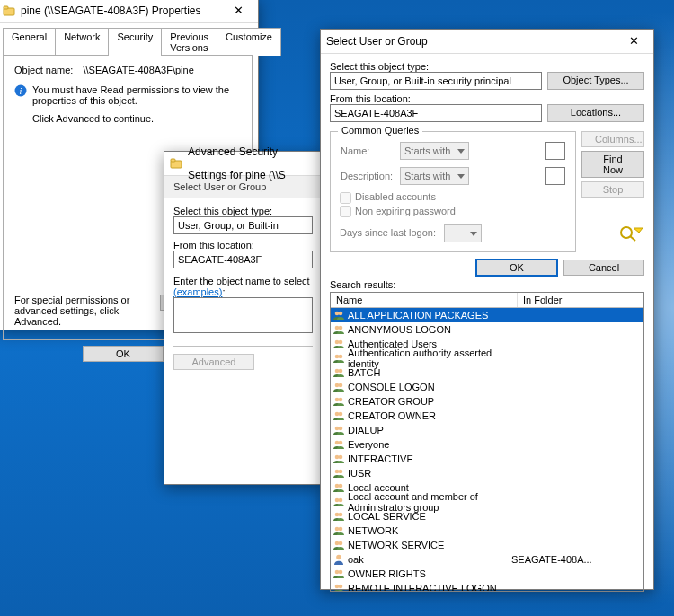  Describe the element at coordinates (435, 176) in the screenshot. I see `desc-match-combo: Starts with` at that location.